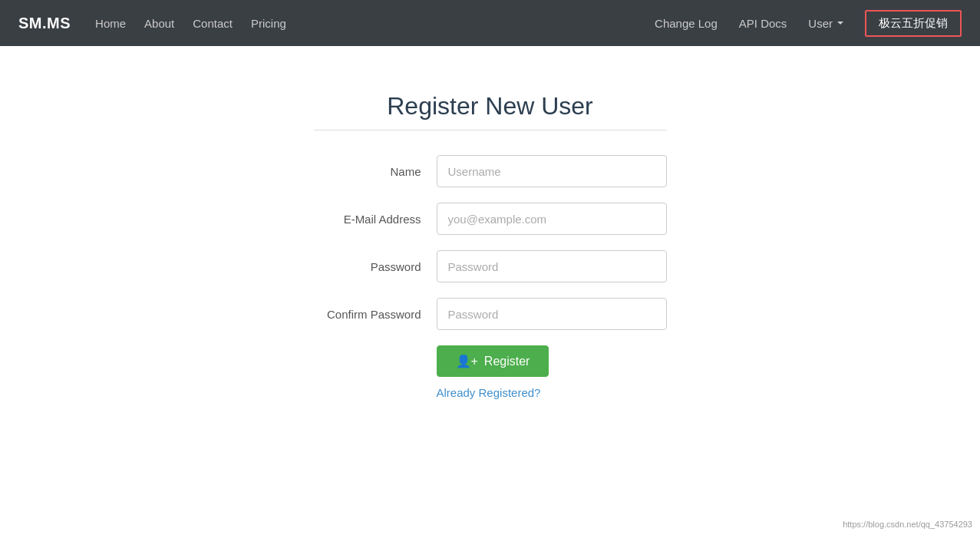 The image size is (980, 535). I want to click on nav-cta-button: 极云五折促销, so click(913, 23).